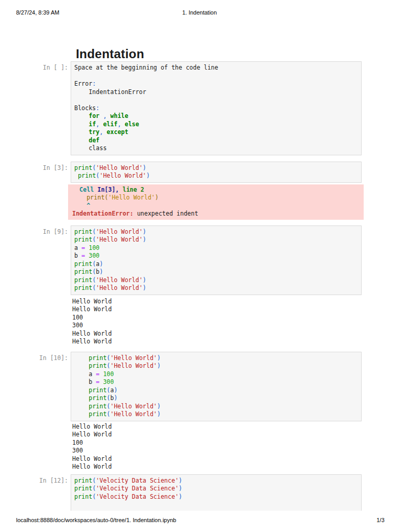  What do you see at coordinates (35, 357) in the screenshot?
I see `cell-prompt: In [10]:` at bounding box center [35, 357].